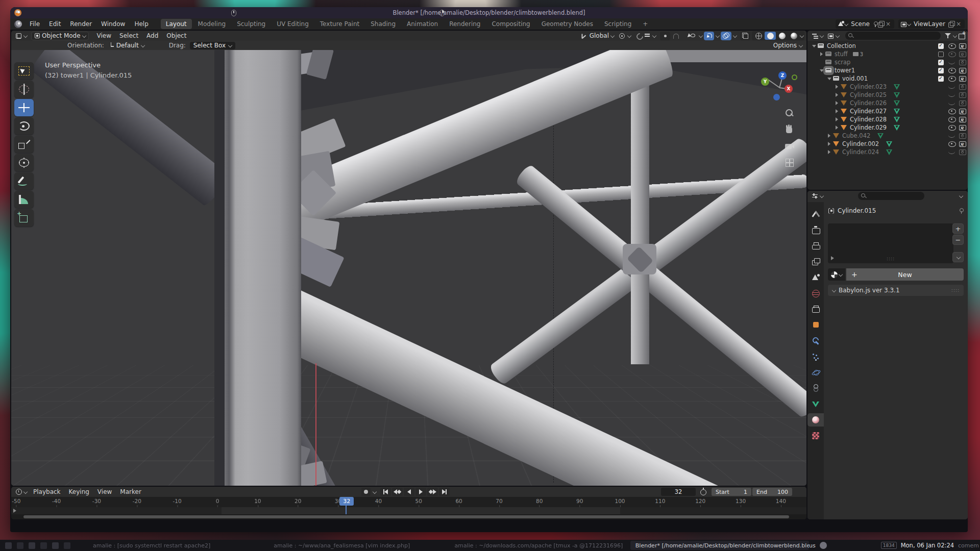 This screenshot has height=551, width=980. What do you see at coordinates (790, 163) in the screenshot?
I see `perspective-toggle-icon` at bounding box center [790, 163].